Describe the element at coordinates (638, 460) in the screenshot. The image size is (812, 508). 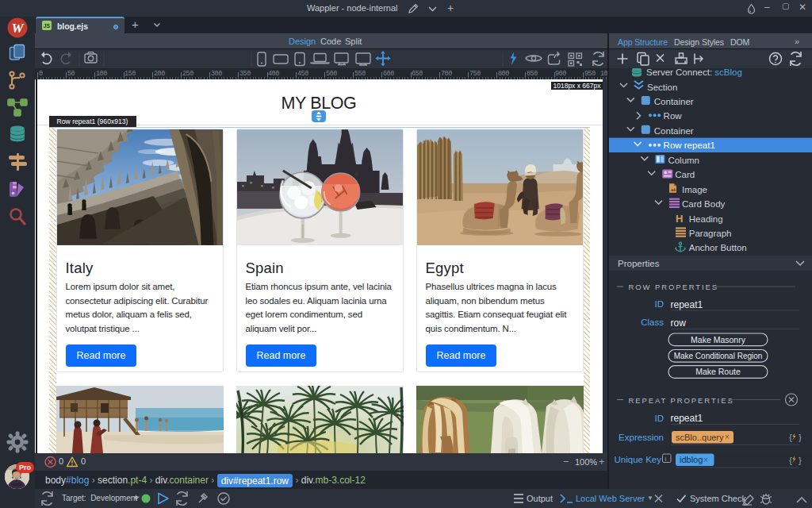
I see `svg-text: Unique Key` at that location.